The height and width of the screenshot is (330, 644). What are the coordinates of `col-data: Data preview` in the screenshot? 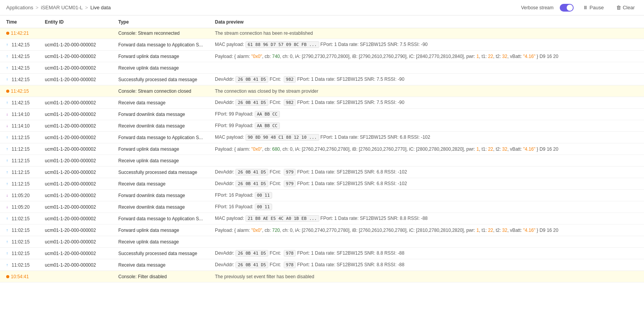 It's located at (426, 22).